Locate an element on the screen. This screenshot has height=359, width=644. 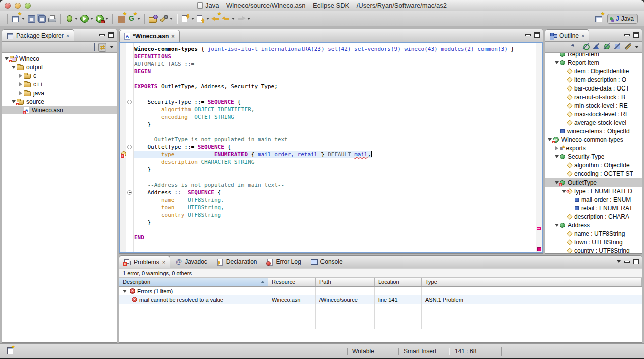
column-header-resource: Resource is located at coordinates (292, 282).